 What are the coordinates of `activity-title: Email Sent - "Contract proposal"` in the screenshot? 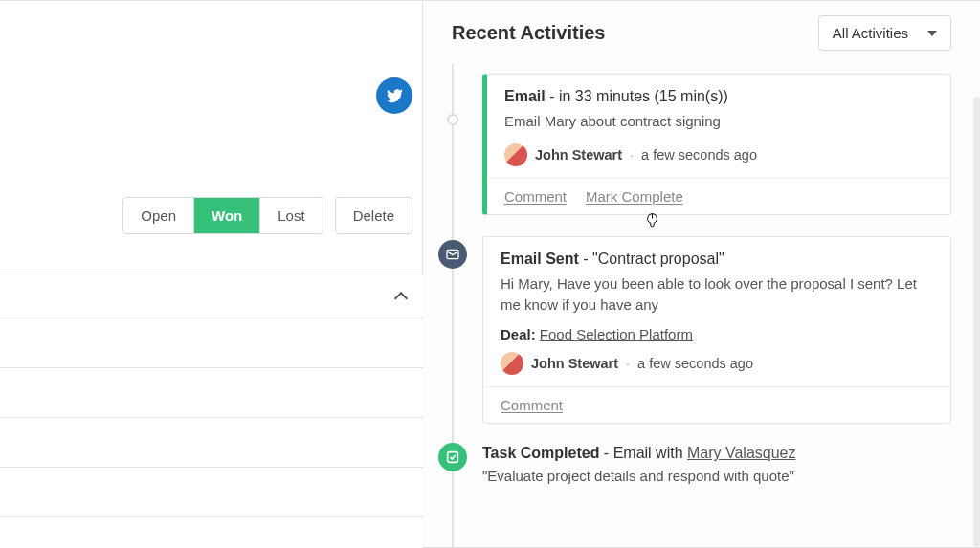 It's located at (717, 259).